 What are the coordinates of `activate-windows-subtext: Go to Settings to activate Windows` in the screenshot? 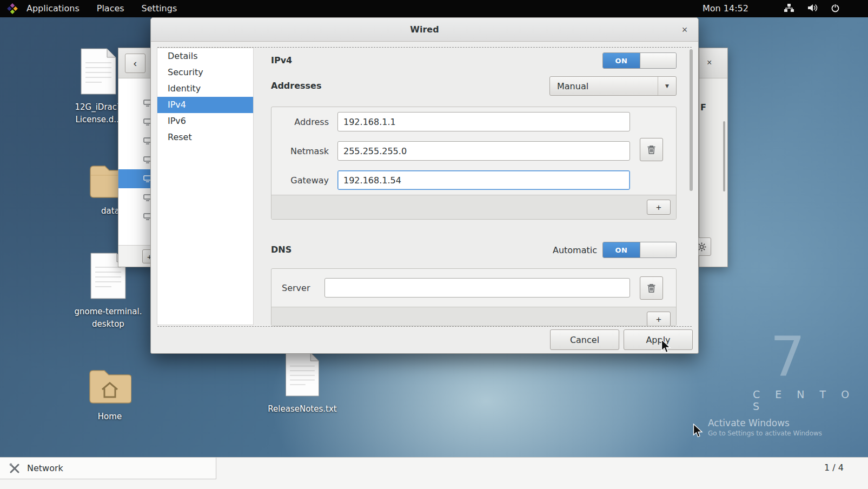 It's located at (765, 433).